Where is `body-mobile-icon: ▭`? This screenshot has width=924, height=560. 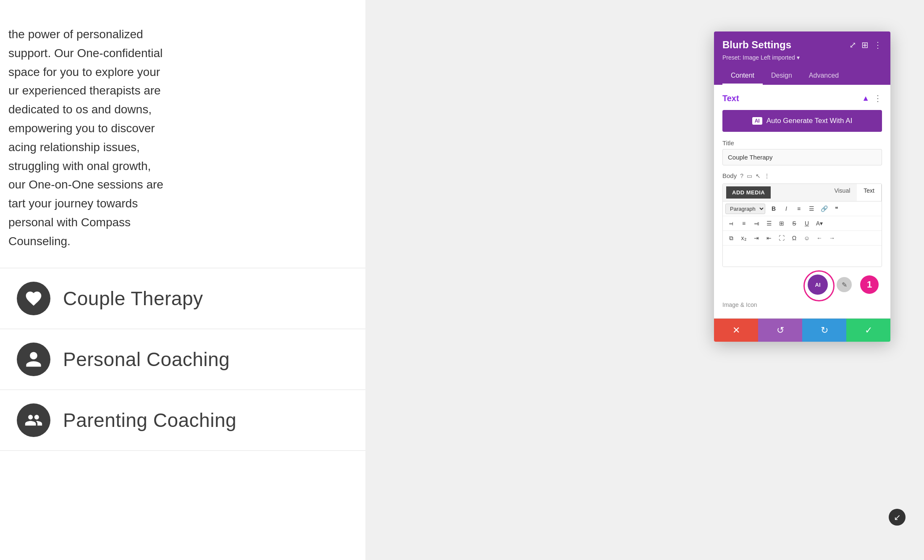
body-mobile-icon: ▭ is located at coordinates (749, 176).